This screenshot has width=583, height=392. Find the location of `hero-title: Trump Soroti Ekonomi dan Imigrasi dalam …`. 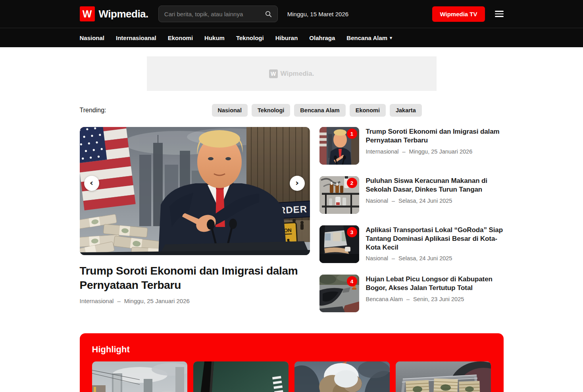

hero-title: Trump Soroti Ekonomi dan Imigrasi dalam … is located at coordinates (195, 278).